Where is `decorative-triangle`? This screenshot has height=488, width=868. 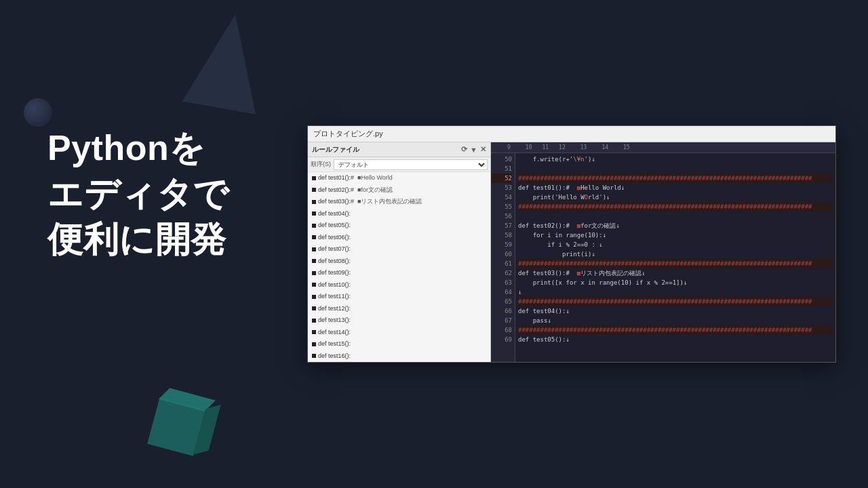 decorative-triangle is located at coordinates (228, 61).